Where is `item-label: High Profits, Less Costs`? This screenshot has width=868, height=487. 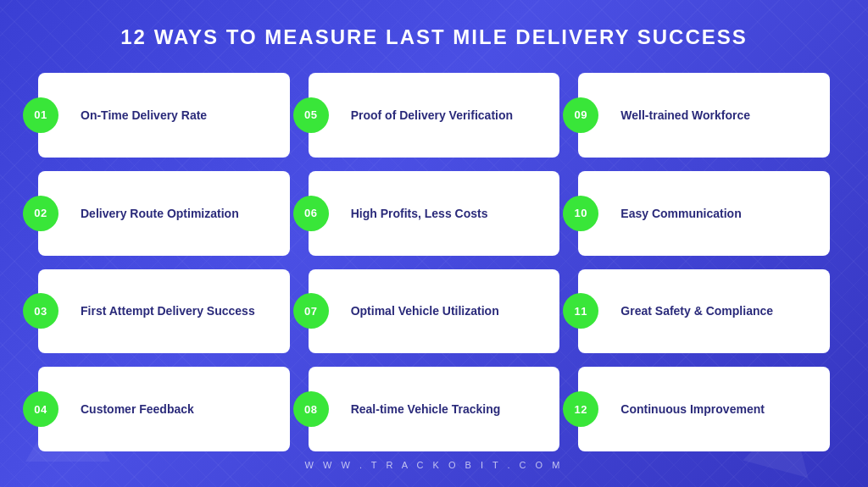 item-label: High Profits, Less Costs is located at coordinates (420, 213).